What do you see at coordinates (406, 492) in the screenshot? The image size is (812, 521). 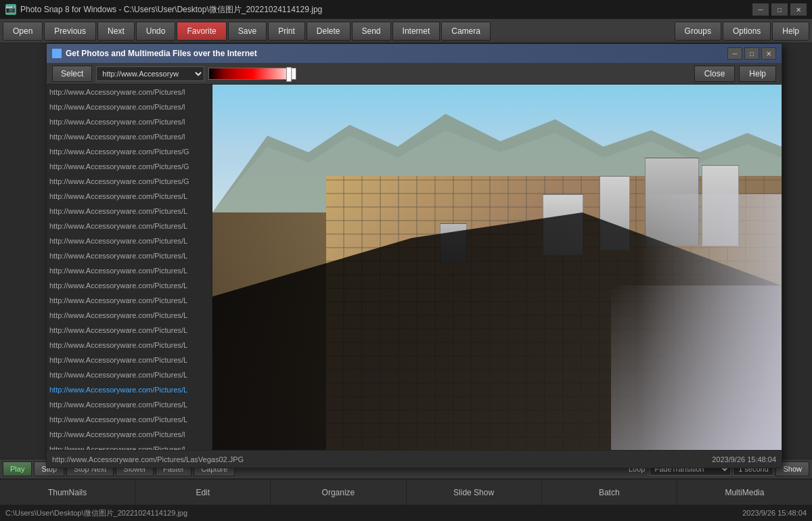 I see `tab-bar: ThumNails Edit Organize Slide Show Batch…` at bounding box center [406, 492].